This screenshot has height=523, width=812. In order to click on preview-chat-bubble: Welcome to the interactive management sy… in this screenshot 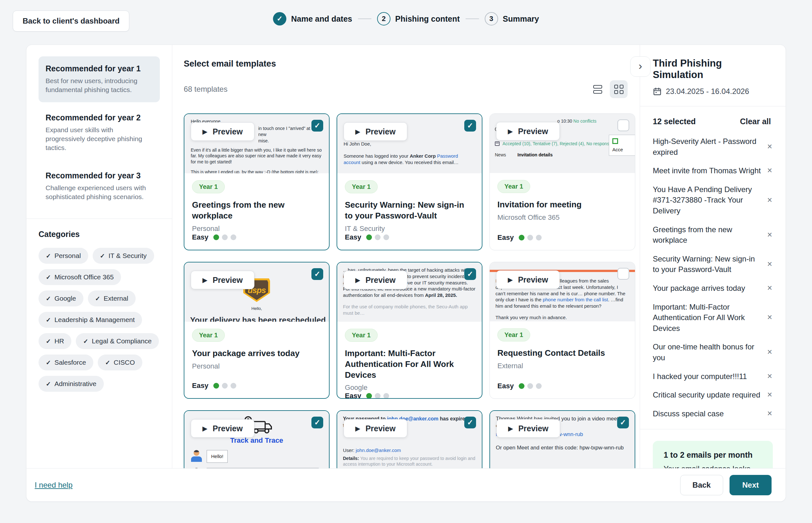, I will do `click(263, 468)`.